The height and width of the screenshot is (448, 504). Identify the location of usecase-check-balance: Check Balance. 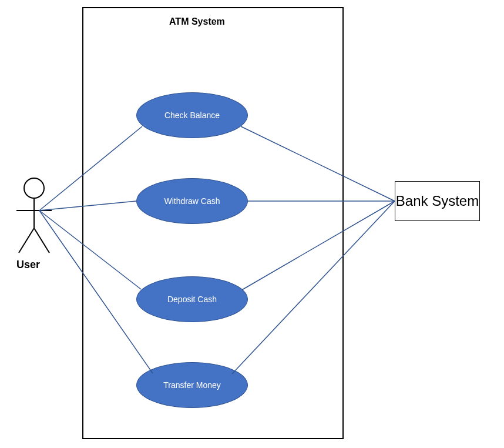
(192, 115).